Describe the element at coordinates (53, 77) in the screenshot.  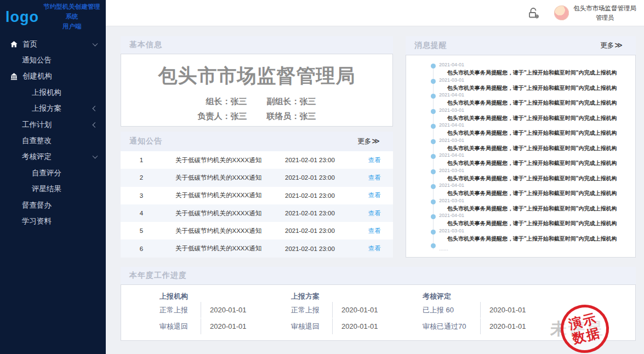
I see `sidebar-menu-item: 创建机构` at that location.